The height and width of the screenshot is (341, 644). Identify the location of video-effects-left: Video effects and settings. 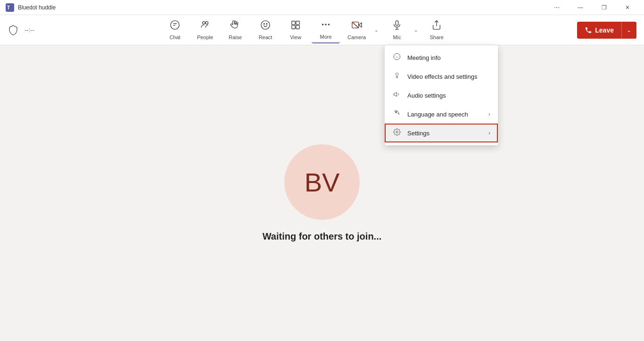
(435, 76).